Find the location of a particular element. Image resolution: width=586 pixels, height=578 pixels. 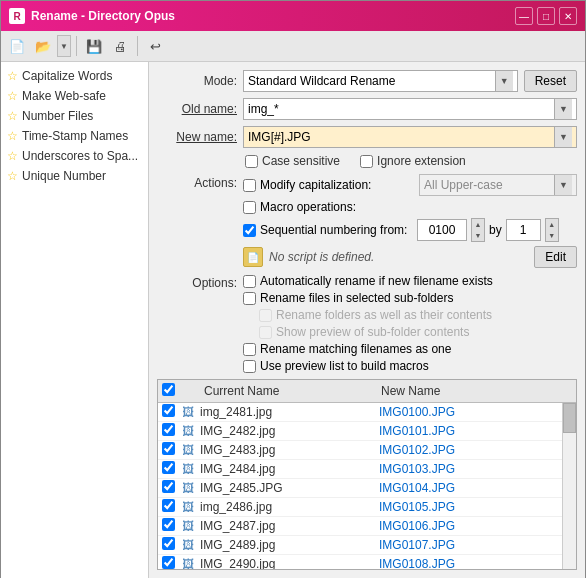

reset-button: Reset is located at coordinates (550, 81).